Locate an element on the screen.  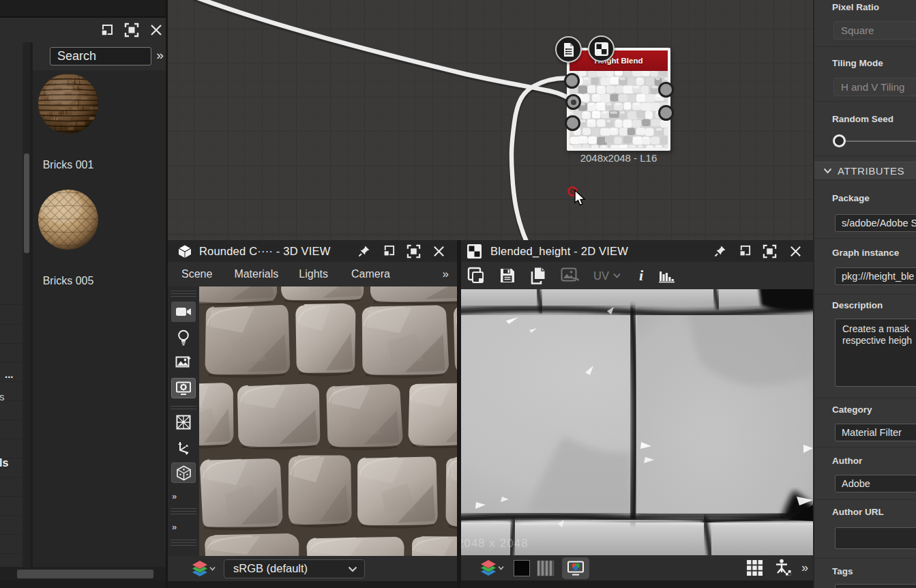
copy-button is located at coordinates (538, 276).